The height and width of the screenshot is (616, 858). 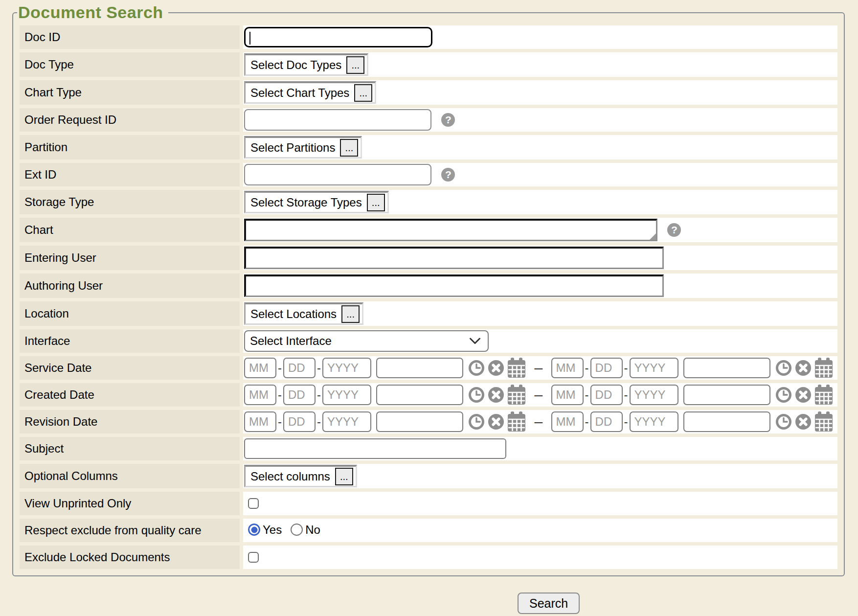 I want to click on row-subject: Subject, so click(x=429, y=449).